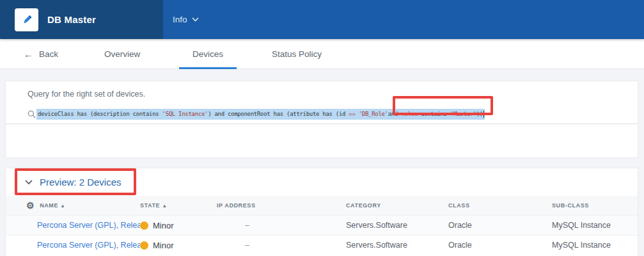  Describe the element at coordinates (82, 19) in the screenshot. I see `brand-block: DB Master` at that location.